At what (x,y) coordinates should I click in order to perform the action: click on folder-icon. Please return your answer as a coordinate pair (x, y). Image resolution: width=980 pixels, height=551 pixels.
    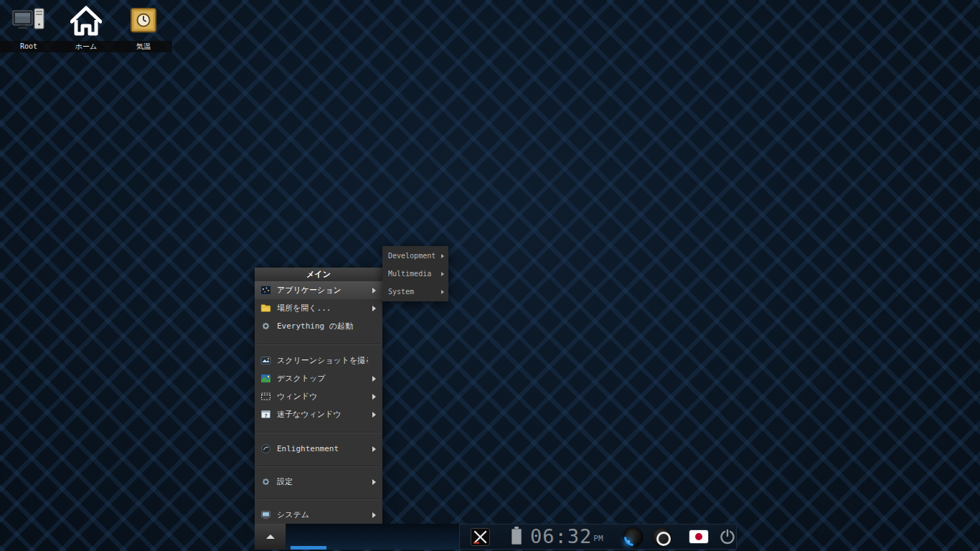
    Looking at the image, I should click on (265, 309).